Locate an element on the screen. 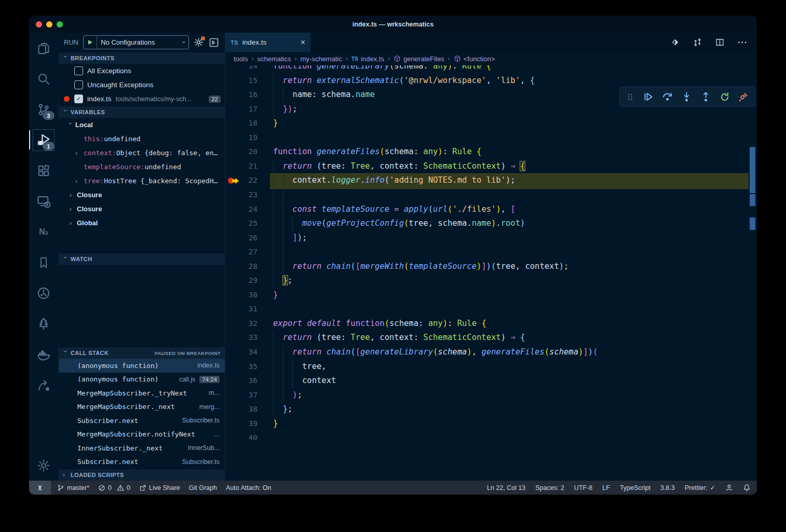 Image resolution: width=786 pixels, height=532 pixels. variable-row: ›tree: HostTree {_backend: ScopedH… is located at coordinates (142, 181).